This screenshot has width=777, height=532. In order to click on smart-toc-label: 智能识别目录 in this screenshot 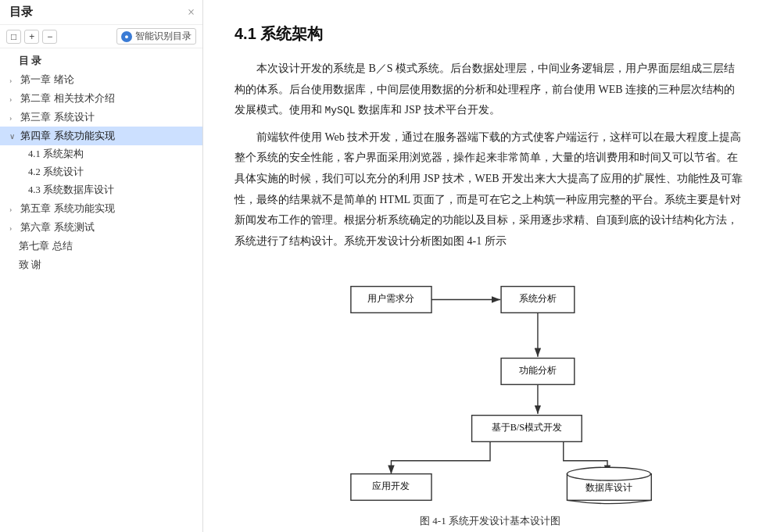, I will do `click(163, 36)`.